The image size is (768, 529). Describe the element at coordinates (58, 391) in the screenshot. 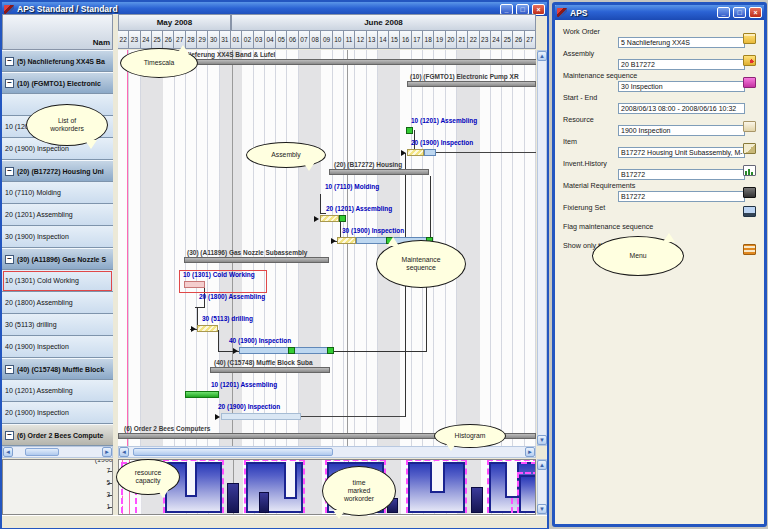

I see `operation-row: 10 (1201) Assembling` at that location.